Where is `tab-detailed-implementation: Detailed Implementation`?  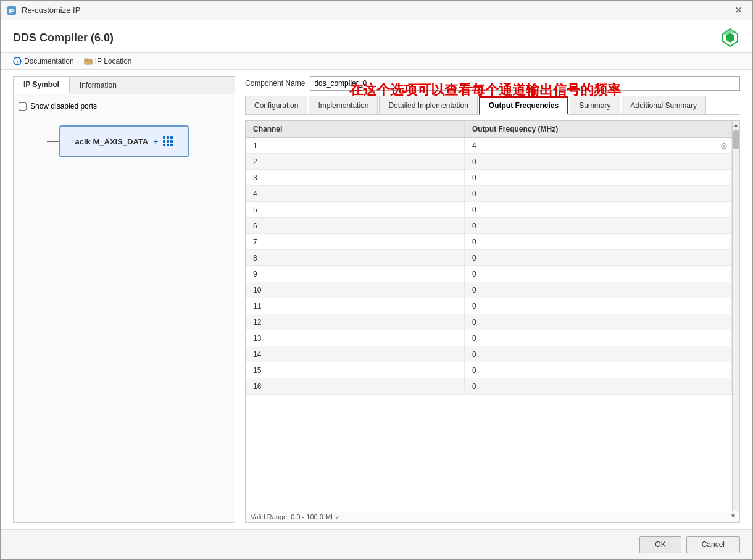 tab-detailed-implementation: Detailed Implementation is located at coordinates (428, 105).